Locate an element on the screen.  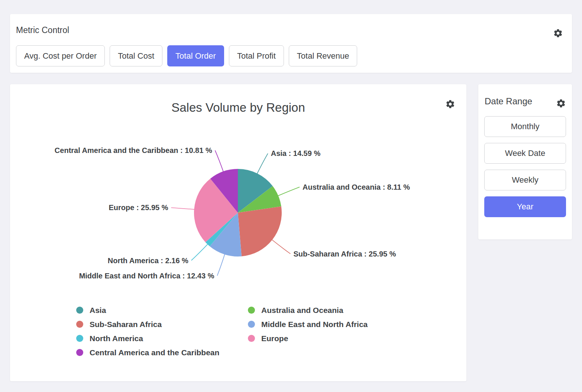
metric-button-group: Avg. Cost per OrderTotal CostTotal Order… is located at coordinates (187, 56).